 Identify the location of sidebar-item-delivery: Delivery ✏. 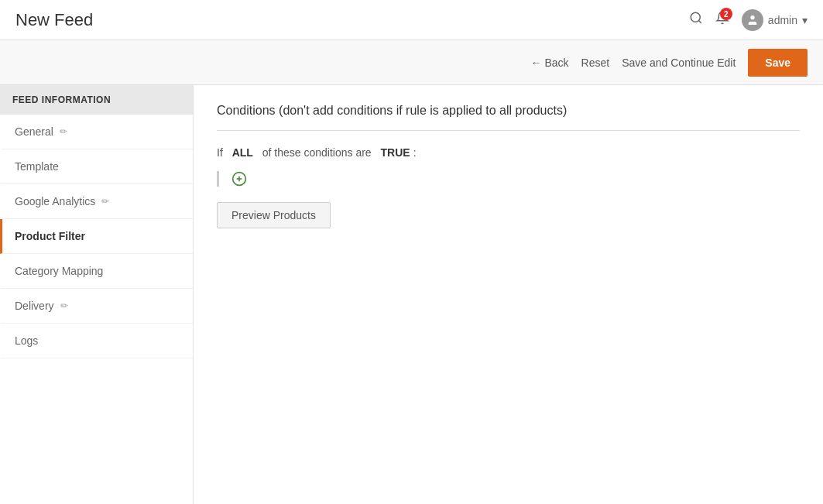
(96, 307).